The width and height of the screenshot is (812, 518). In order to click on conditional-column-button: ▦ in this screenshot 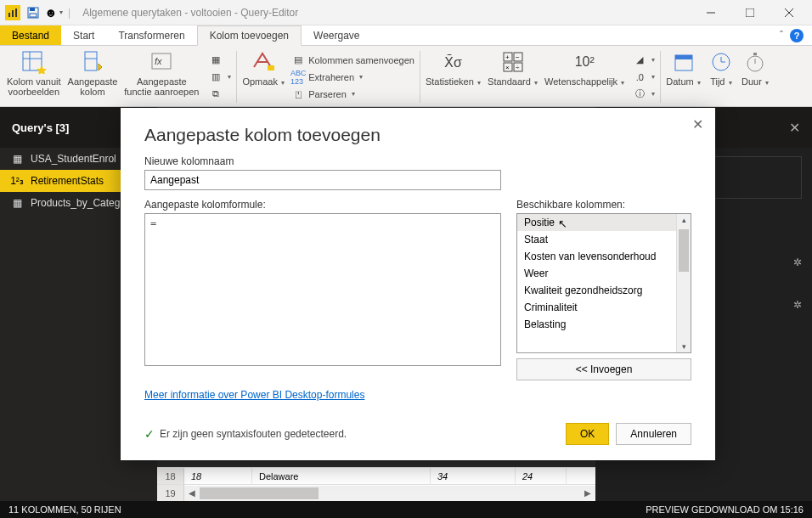, I will do `click(220, 60)`.